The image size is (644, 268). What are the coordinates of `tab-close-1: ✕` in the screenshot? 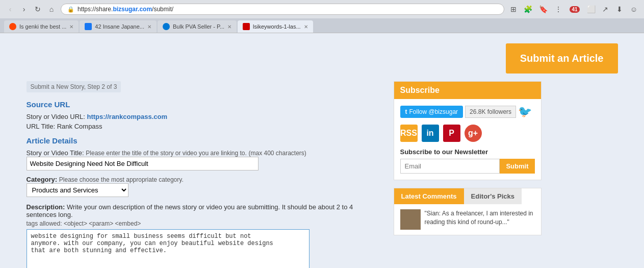 It's located at (149, 27).